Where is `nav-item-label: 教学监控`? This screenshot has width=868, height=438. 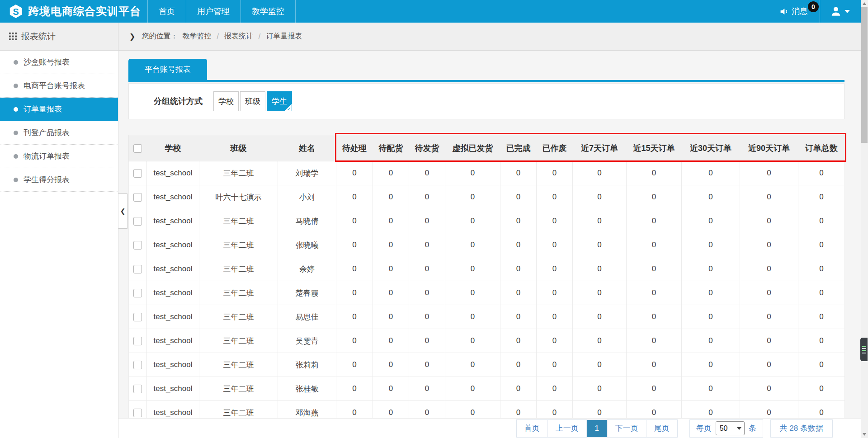
nav-item-label: 教学监控 is located at coordinates (268, 11).